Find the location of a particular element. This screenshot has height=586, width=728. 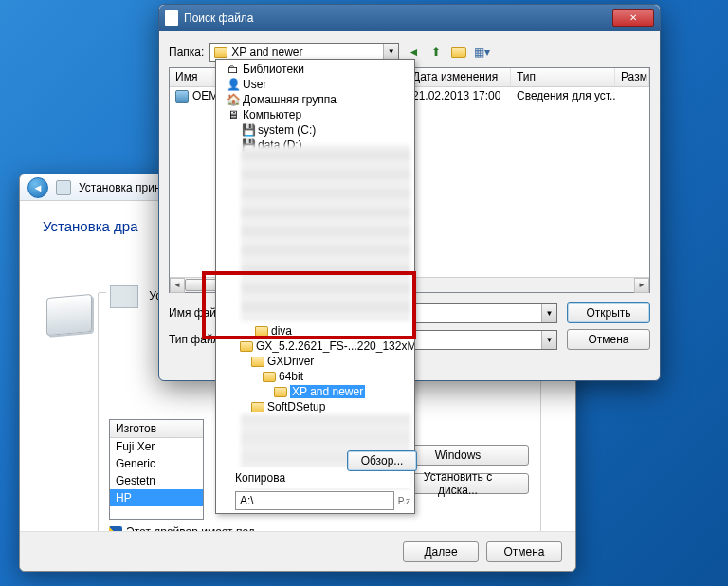

scroll-right-arrow: ► is located at coordinates (642, 285).